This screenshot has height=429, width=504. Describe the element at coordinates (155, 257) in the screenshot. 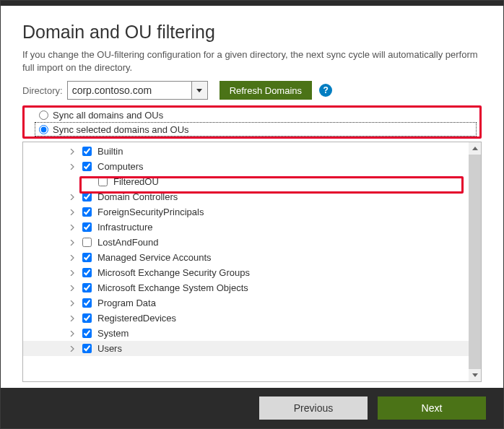

I see `ou-label: Managed Service Accounts` at that location.